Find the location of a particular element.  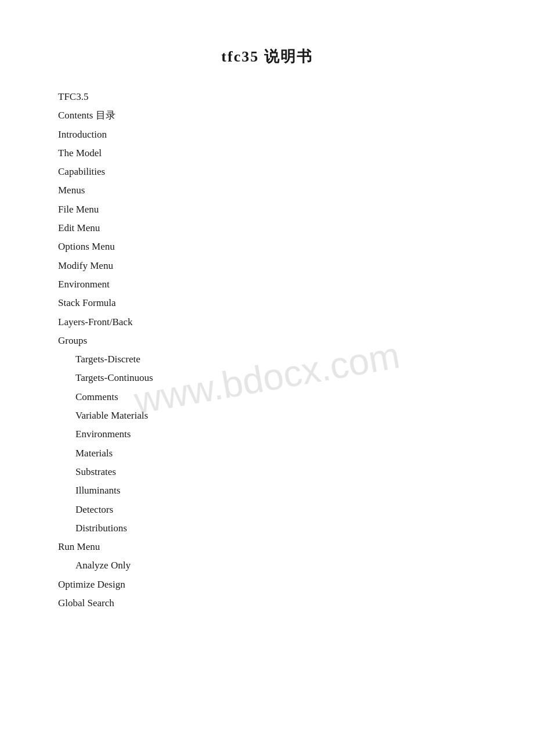

toc-entry: Modify Menu is located at coordinates (86, 266).